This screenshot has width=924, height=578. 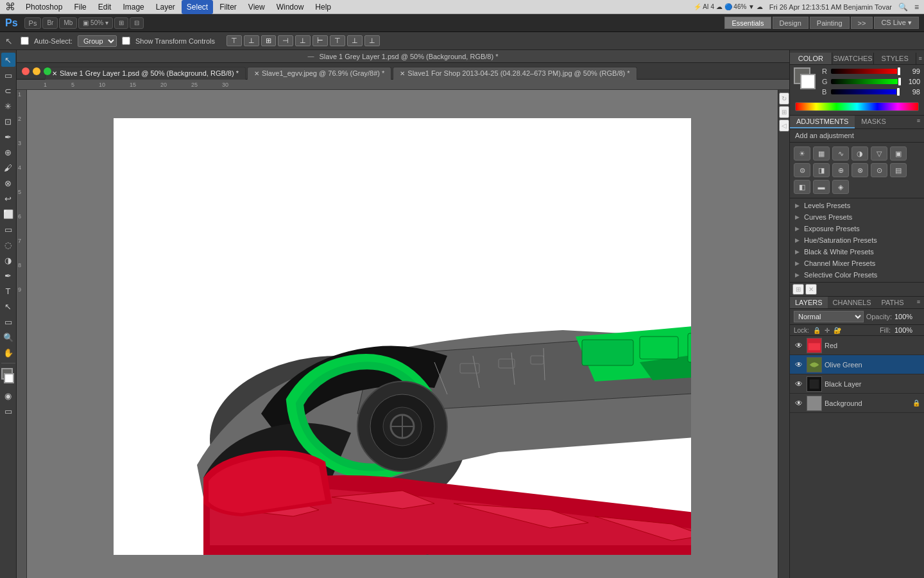 I want to click on menu-image: Image, so click(x=133, y=7).